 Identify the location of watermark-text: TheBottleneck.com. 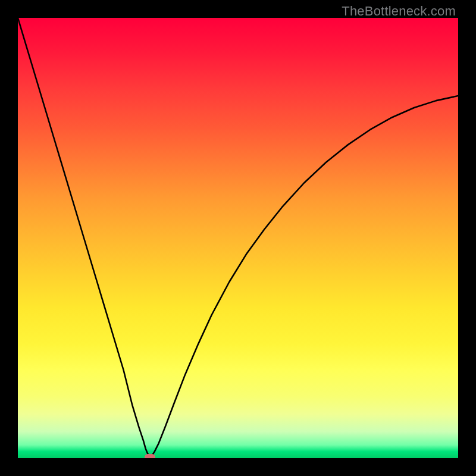
(399, 11).